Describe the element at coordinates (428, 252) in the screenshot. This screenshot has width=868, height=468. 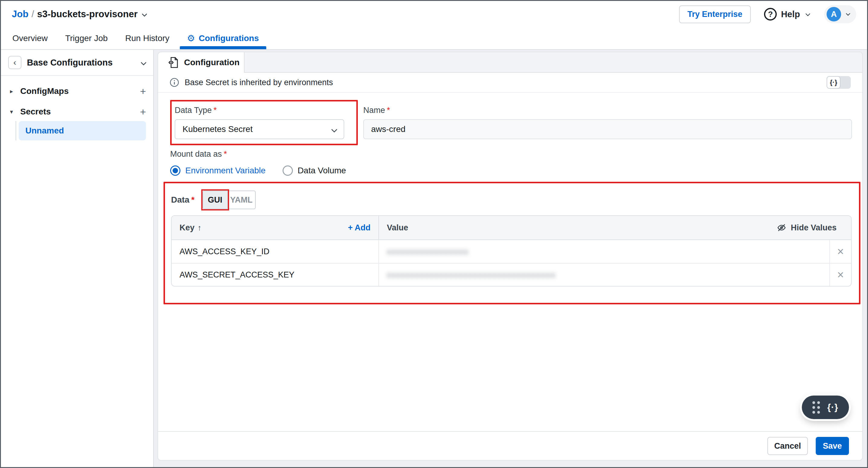
I see `masked-secret-value: xxxxxxxxxxxxxxxxx` at that location.